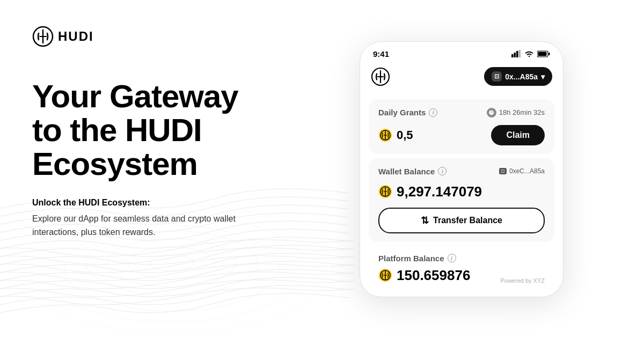  What do you see at coordinates (396, 135) in the screenshot?
I see `daily-grant-amount: 0,5` at bounding box center [396, 135].